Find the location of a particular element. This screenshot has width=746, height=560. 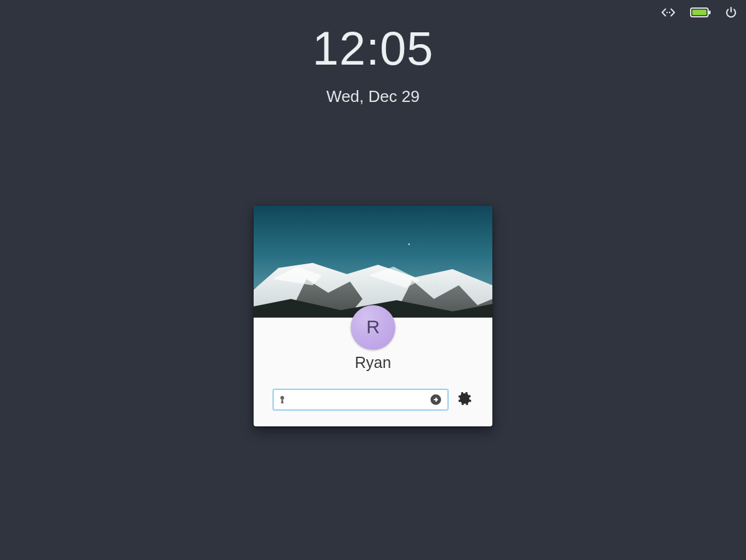

password-row is located at coordinates (373, 400).